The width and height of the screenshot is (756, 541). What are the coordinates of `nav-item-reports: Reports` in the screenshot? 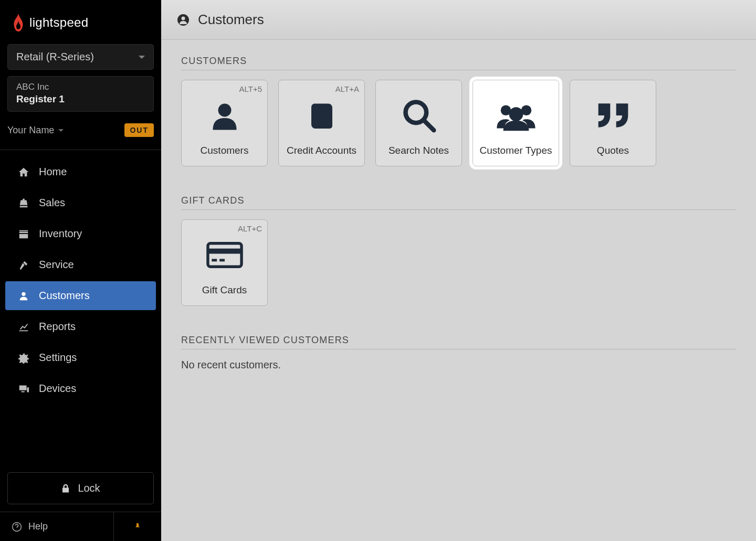 It's located at (81, 326).